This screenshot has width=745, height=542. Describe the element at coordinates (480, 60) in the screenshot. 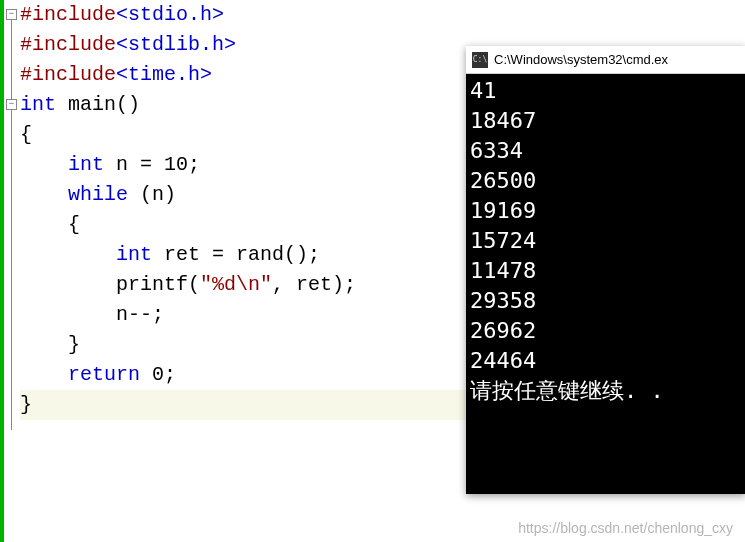

I see `cmd-icon: C:\` at that location.